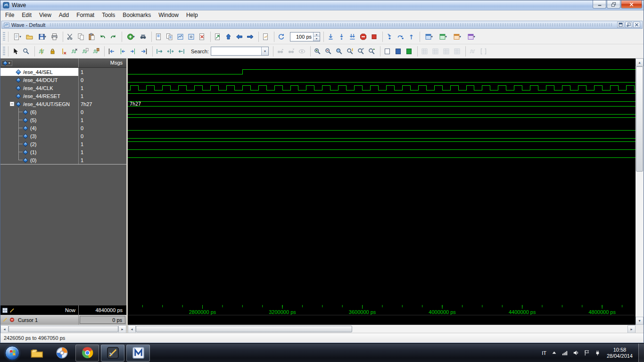  Describe the element at coordinates (133, 51) in the screenshot. I see `edge-next-button` at that location.